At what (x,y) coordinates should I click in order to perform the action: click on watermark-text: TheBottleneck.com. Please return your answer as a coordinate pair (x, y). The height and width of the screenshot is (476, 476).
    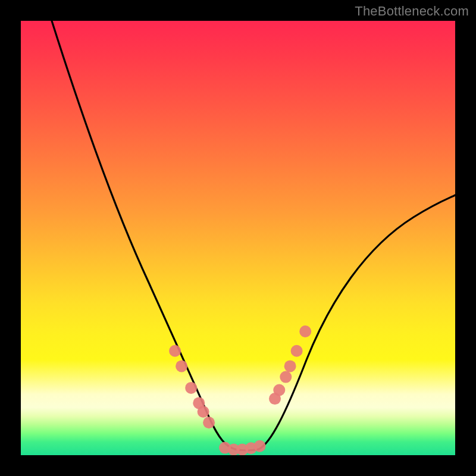
    Looking at the image, I should click on (412, 11).